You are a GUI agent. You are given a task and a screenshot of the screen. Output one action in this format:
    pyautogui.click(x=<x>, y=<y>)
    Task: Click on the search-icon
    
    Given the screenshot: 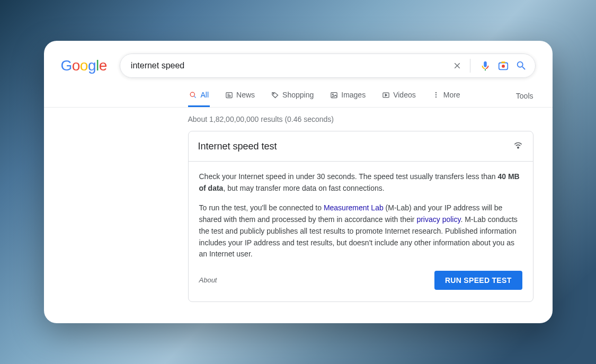 What is the action you would take?
    pyautogui.click(x=521, y=66)
    